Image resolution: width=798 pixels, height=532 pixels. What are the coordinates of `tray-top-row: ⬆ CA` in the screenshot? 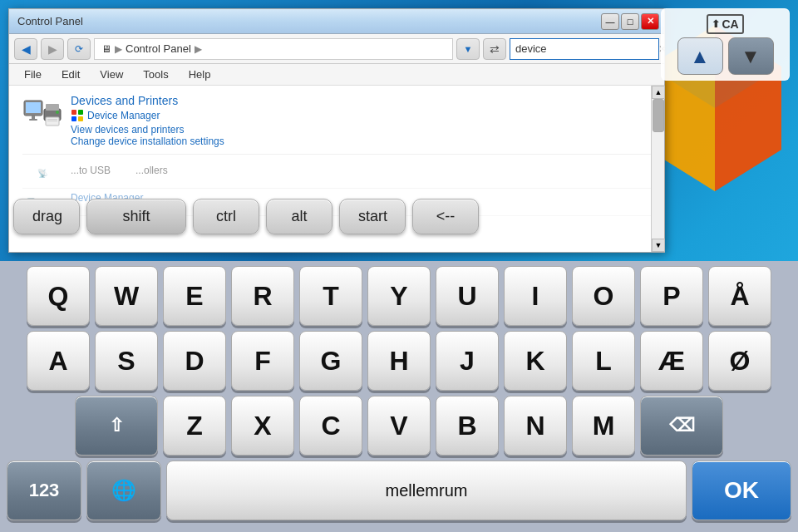 It's located at (725, 24).